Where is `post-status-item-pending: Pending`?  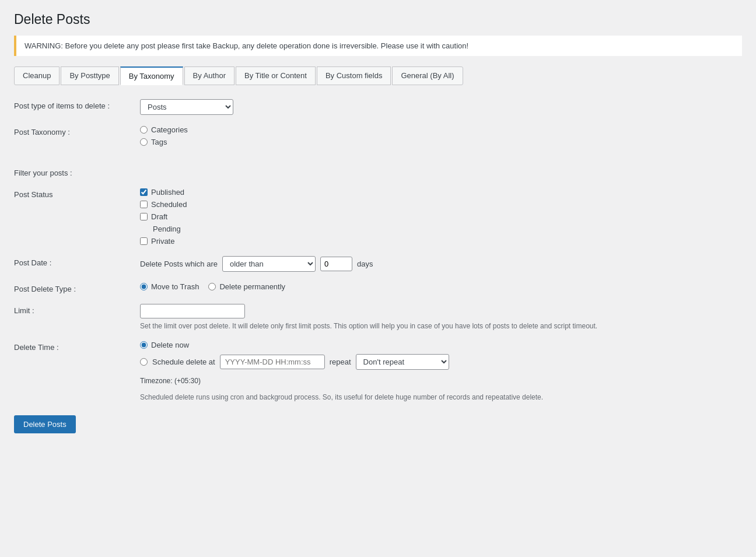 post-status-item-pending: Pending is located at coordinates (441, 229).